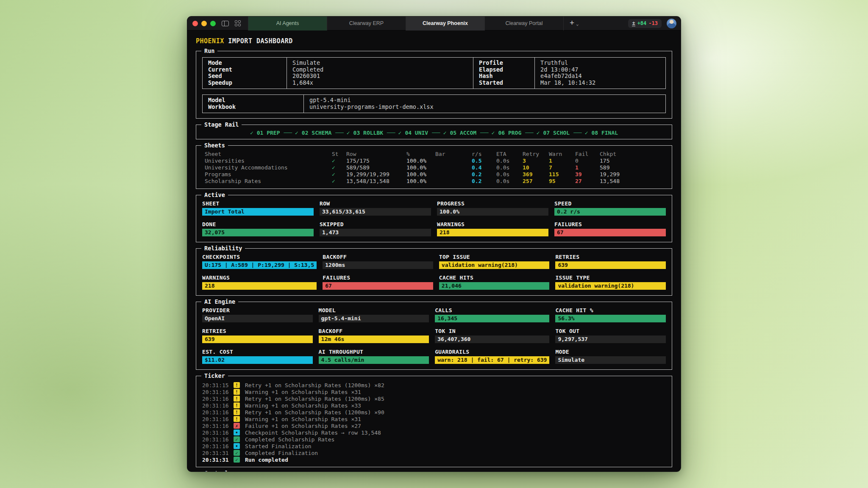 Image resolution: width=868 pixels, height=488 pixels. Describe the element at coordinates (378, 261) in the screenshot. I see `stat-field-backoff: BACKOFF1200ms` at that location.